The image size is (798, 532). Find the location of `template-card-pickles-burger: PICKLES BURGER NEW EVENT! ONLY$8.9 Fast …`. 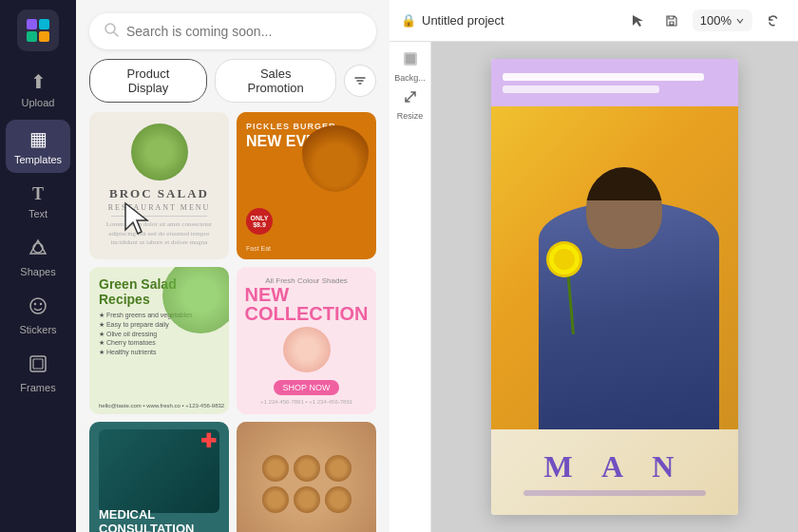

template-card-pickles-burger: PICKLES BURGER NEW EVENT! ONLY$8.9 Fast … is located at coordinates (306, 186).